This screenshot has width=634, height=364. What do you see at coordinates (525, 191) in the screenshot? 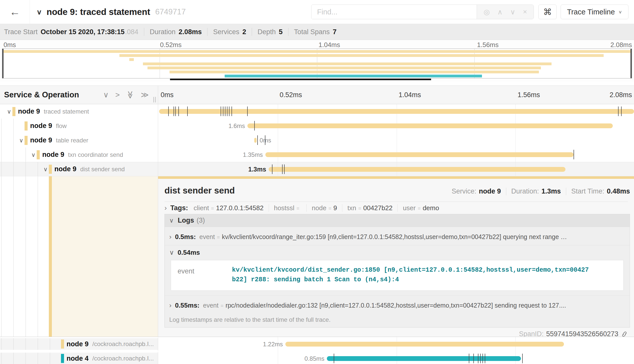
I see `duration-label: Duration:` at bounding box center [525, 191].